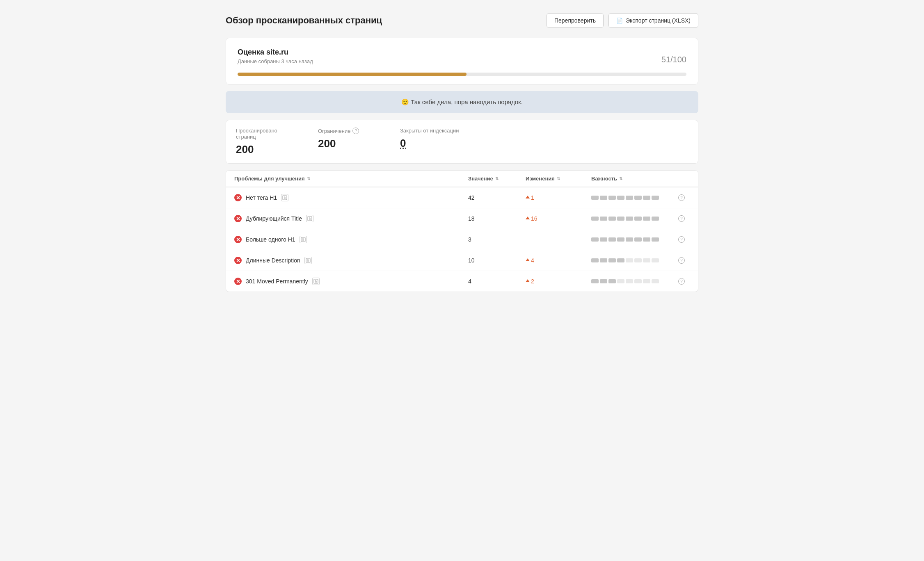 The width and height of the screenshot is (924, 561). What do you see at coordinates (462, 239) in the screenshot?
I see `table-body: ✕Нет тега H142 1?✕Дублирующийся Title18 …` at bounding box center [462, 239].